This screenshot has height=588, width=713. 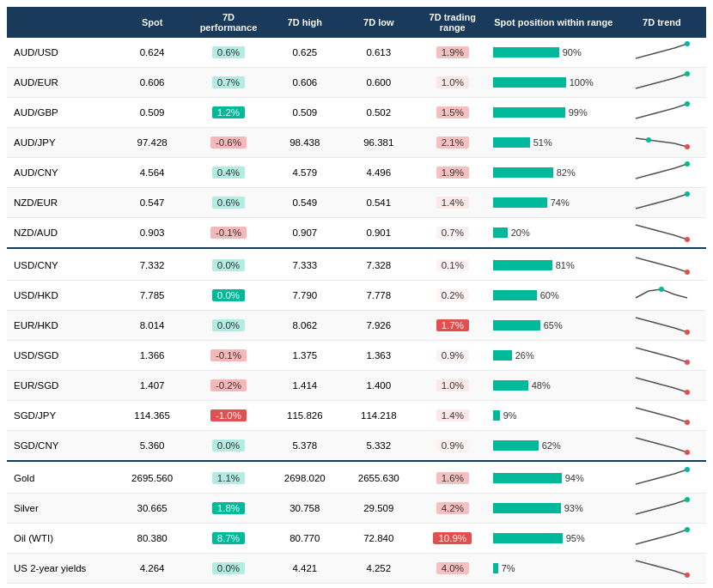 I want to click on spot-value: 0.903, so click(x=152, y=233).